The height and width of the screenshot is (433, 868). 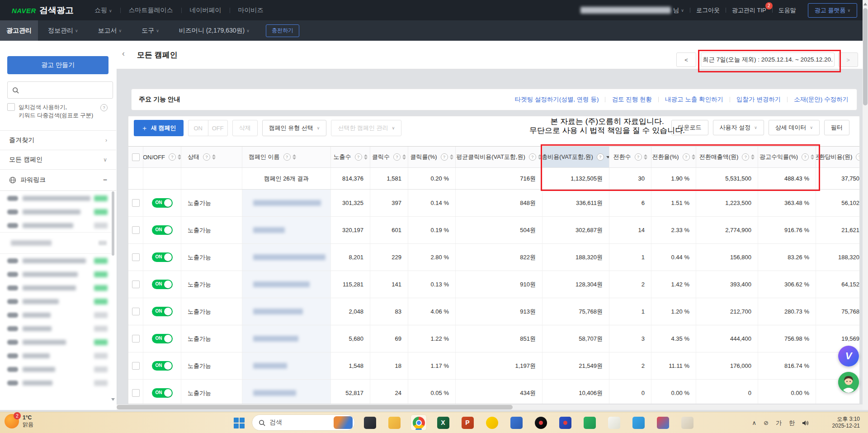 What do you see at coordinates (110, 31) in the screenshot?
I see `tab-report: 보고서∨` at bounding box center [110, 31].